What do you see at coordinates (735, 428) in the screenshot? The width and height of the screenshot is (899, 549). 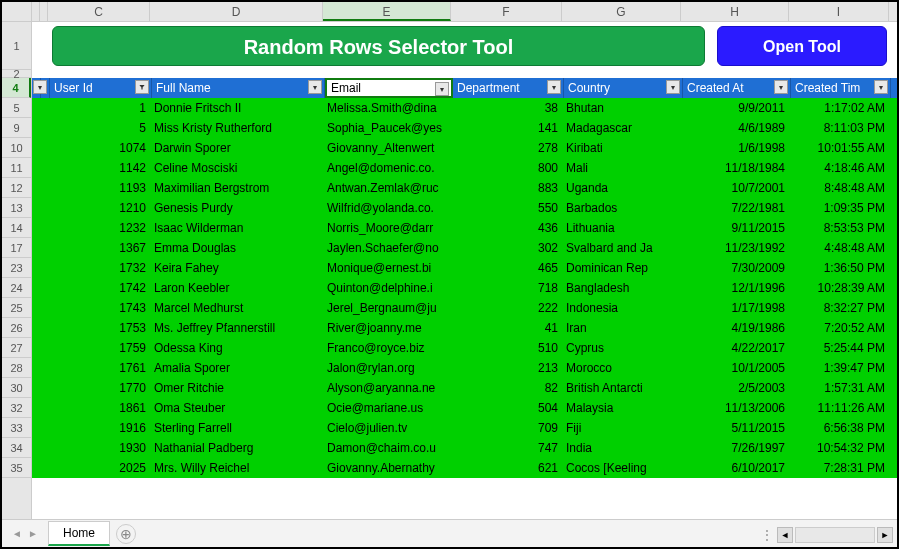 I see `cell-H: 5/11/2015` at bounding box center [735, 428].